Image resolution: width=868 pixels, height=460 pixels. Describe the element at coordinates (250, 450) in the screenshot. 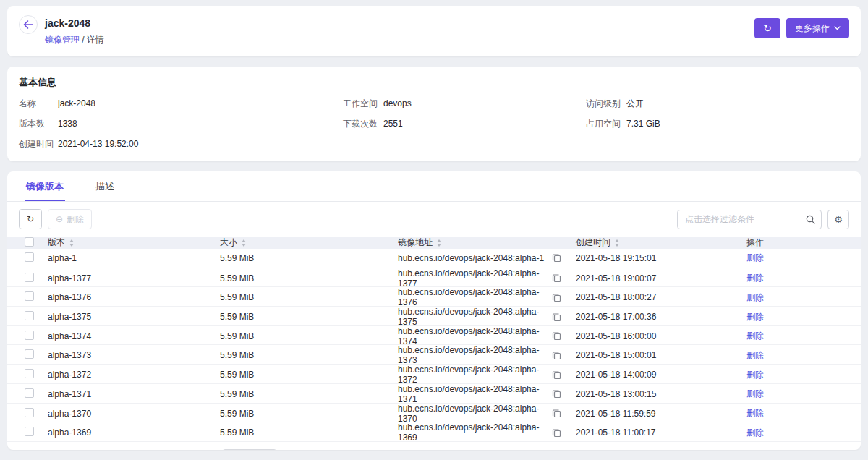

I see `page-size-select: 10 条/页` at that location.